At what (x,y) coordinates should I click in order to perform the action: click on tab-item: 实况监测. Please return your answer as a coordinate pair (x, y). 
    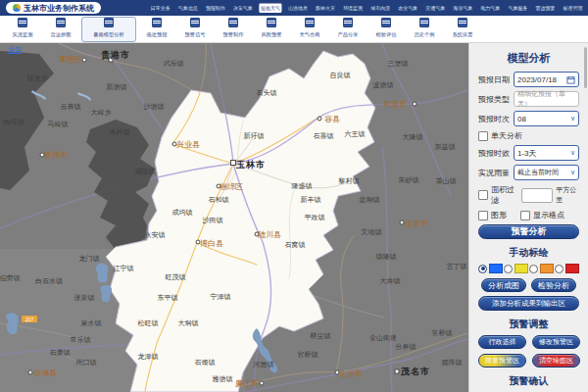
    Looking at the image, I should click on (23, 29).